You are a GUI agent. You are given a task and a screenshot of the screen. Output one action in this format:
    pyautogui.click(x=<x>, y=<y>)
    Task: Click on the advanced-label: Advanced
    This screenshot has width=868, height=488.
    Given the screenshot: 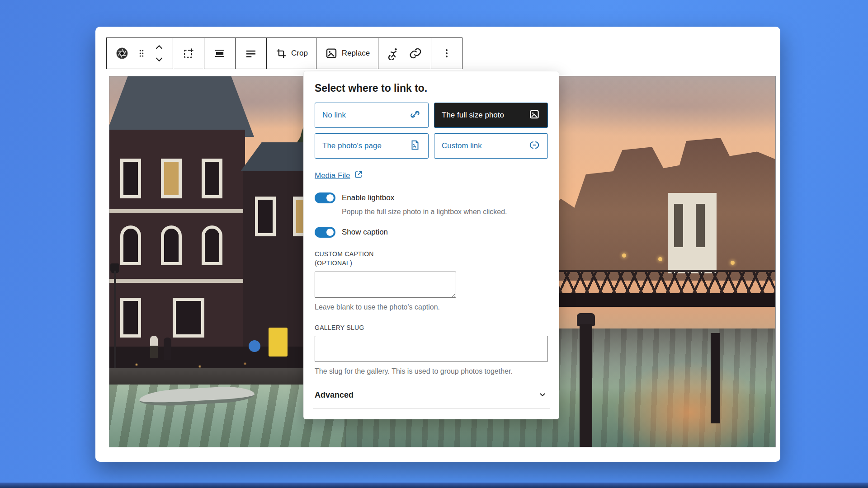 What is the action you would take?
    pyautogui.click(x=334, y=395)
    